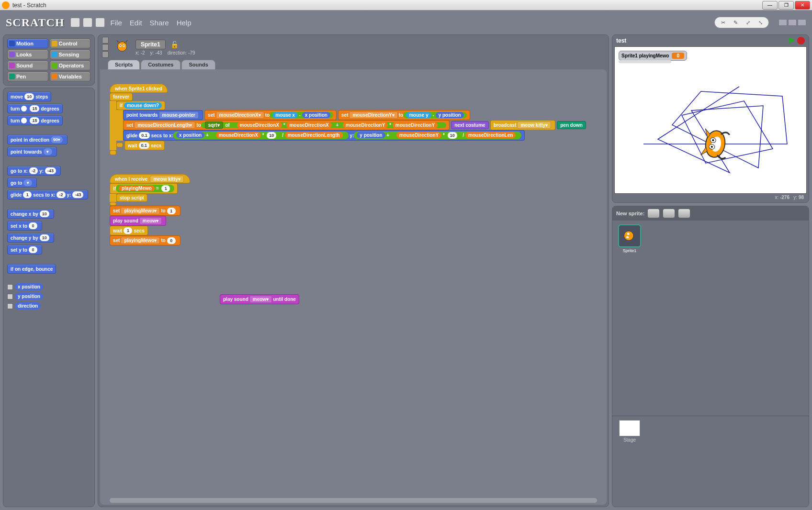 The height and width of the screenshot is (510, 812). I want to click on shrink-icon: ⤡, so click(760, 22).